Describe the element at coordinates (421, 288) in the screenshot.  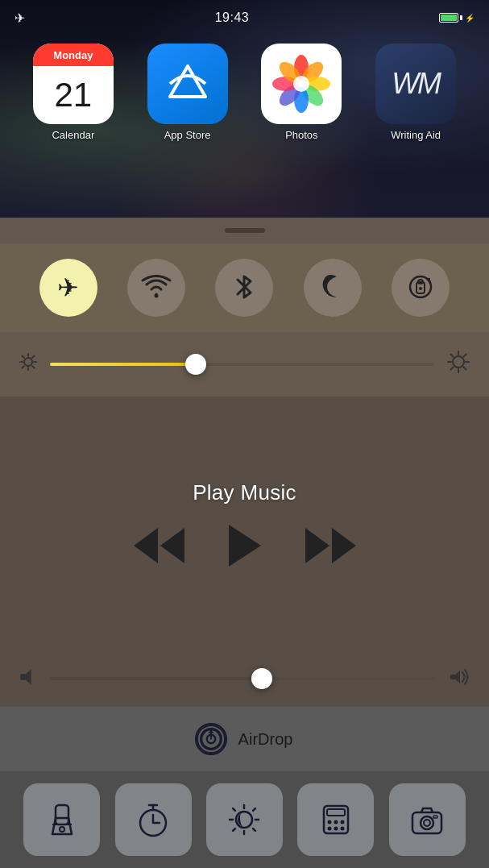
I see `rotation-lock-button` at that location.